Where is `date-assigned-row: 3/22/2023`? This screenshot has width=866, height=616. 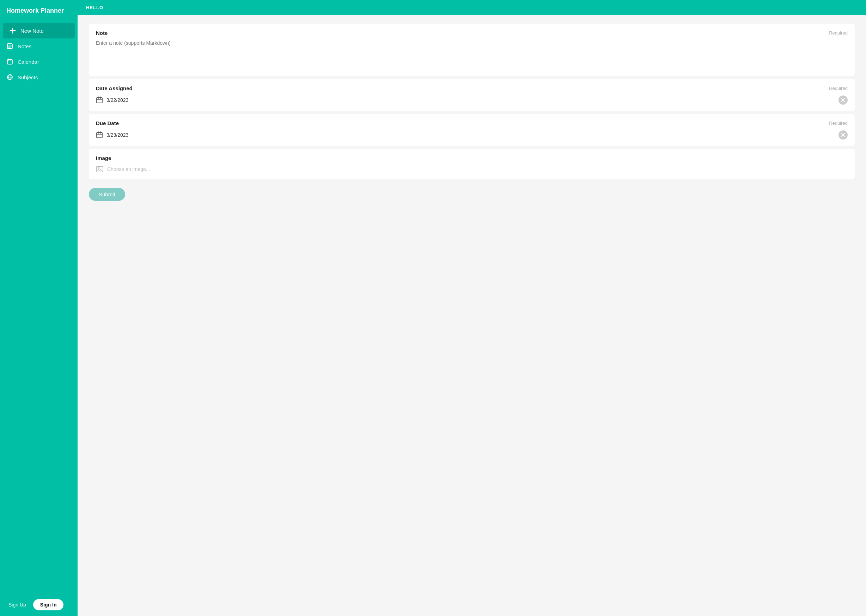 date-assigned-row: 3/22/2023 is located at coordinates (472, 100).